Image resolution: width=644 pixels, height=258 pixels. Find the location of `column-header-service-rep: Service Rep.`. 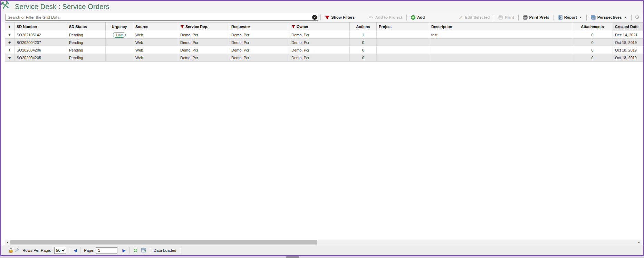

column-header-service-rep: Service Rep. is located at coordinates (204, 27).